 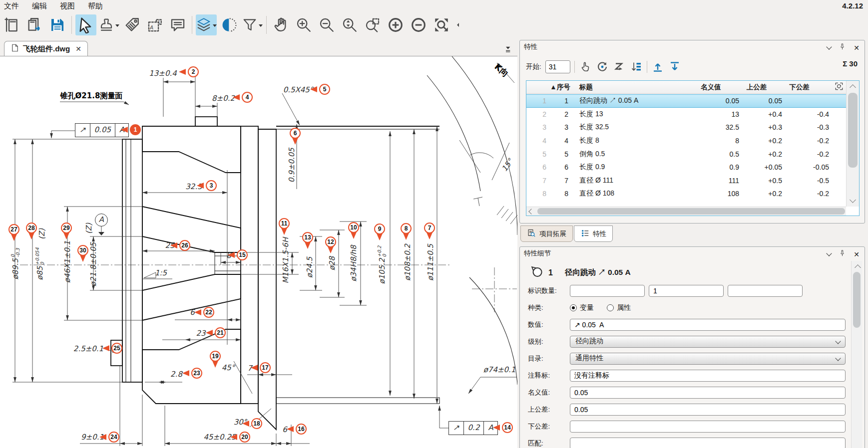 What do you see at coordinates (155, 25) in the screenshot?
I see `region-select-button: A1` at bounding box center [155, 25].